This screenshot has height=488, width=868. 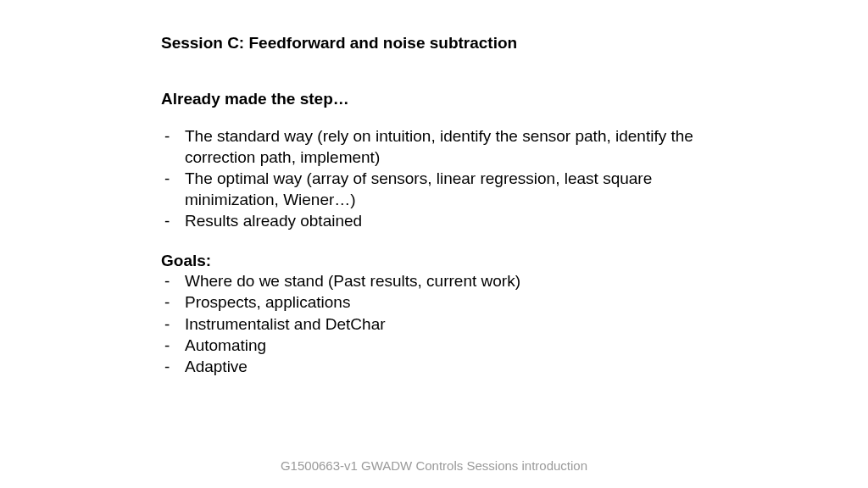 What do you see at coordinates (434, 189) in the screenshot?
I see `list-item: The optimal way (array of sensors, linea…` at bounding box center [434, 189].